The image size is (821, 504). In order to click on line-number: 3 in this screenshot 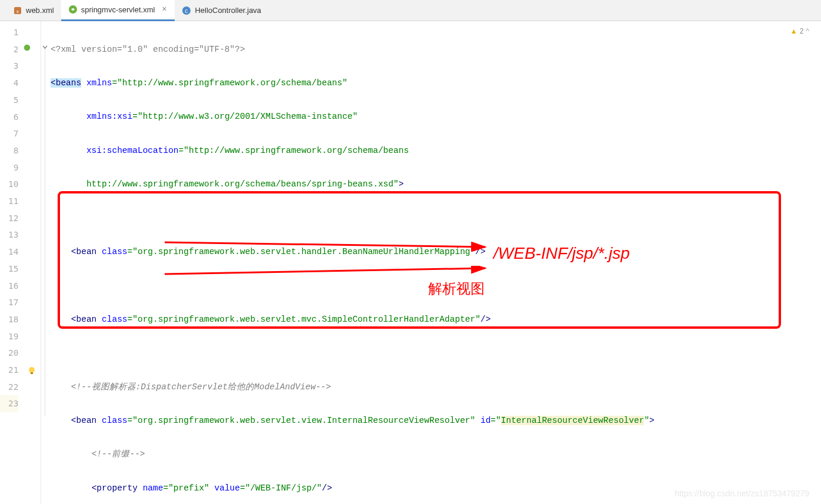, I will do `click(9, 66)`.